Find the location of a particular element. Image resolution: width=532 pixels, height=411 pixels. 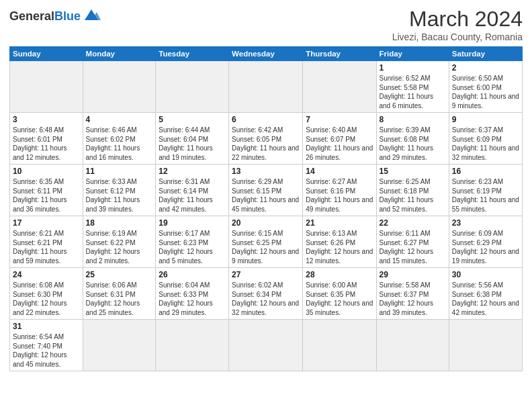

day-info: Sunrise: 6:17 AM Sunset: 6:23 PM Dayligh… is located at coordinates (192, 247).